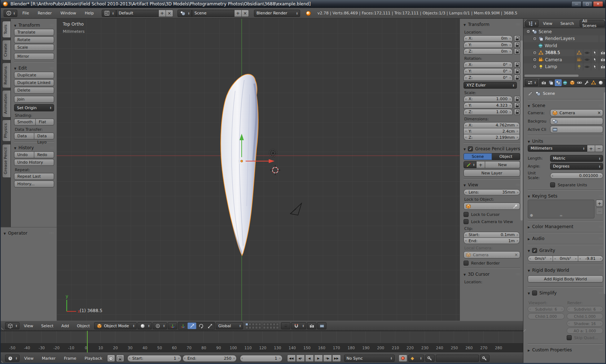 The image size is (606, 364). I want to click on view3d-menu-object: Object, so click(83, 326).